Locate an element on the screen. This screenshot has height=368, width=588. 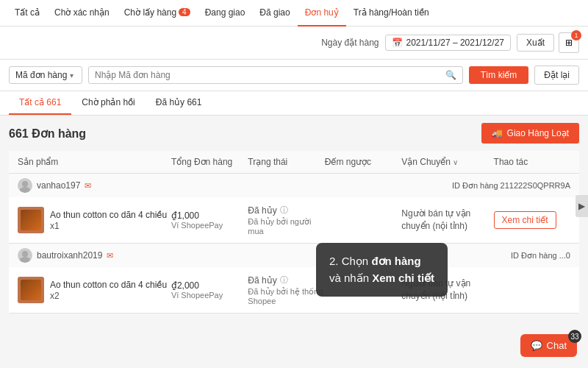
status-info-icon-2: ⓘ is located at coordinates (284, 280).